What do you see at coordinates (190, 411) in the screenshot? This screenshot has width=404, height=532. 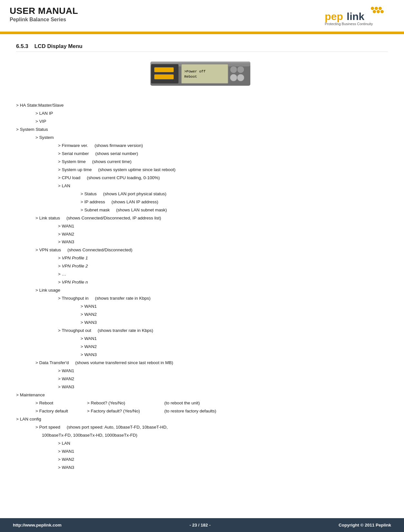 I see `menu-desc3: (to restore factory defaults)` at bounding box center [190, 411].